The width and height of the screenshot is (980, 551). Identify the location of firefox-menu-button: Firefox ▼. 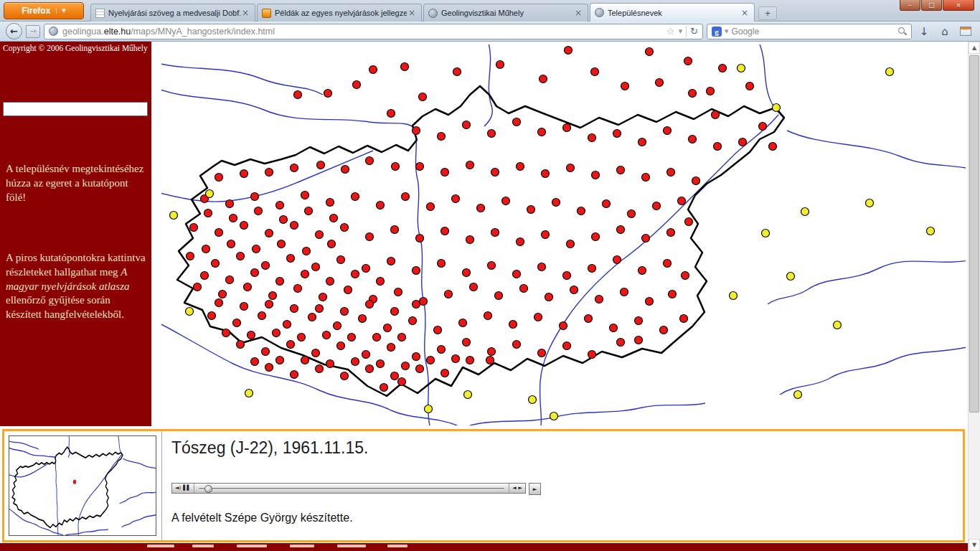
(44, 11).